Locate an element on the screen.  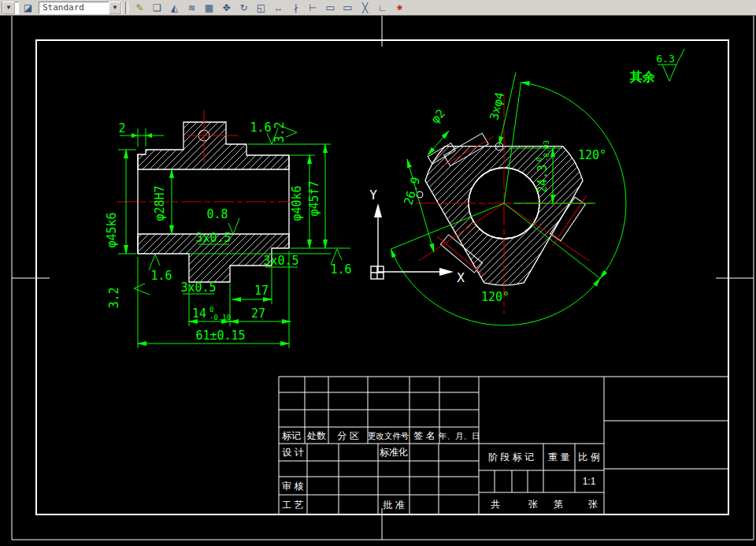
dim-outer-mid: φ40k6 is located at coordinates (297, 203).